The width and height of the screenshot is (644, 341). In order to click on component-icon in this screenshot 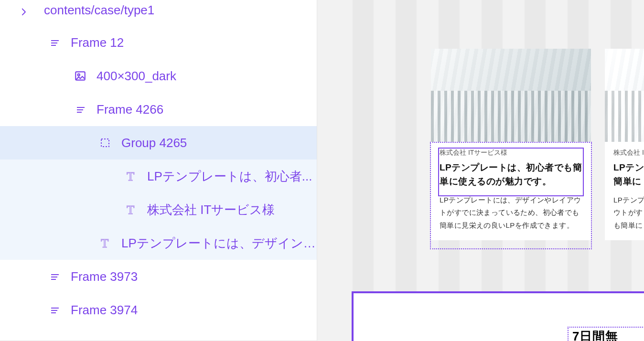, I will do `click(28, 10)`.